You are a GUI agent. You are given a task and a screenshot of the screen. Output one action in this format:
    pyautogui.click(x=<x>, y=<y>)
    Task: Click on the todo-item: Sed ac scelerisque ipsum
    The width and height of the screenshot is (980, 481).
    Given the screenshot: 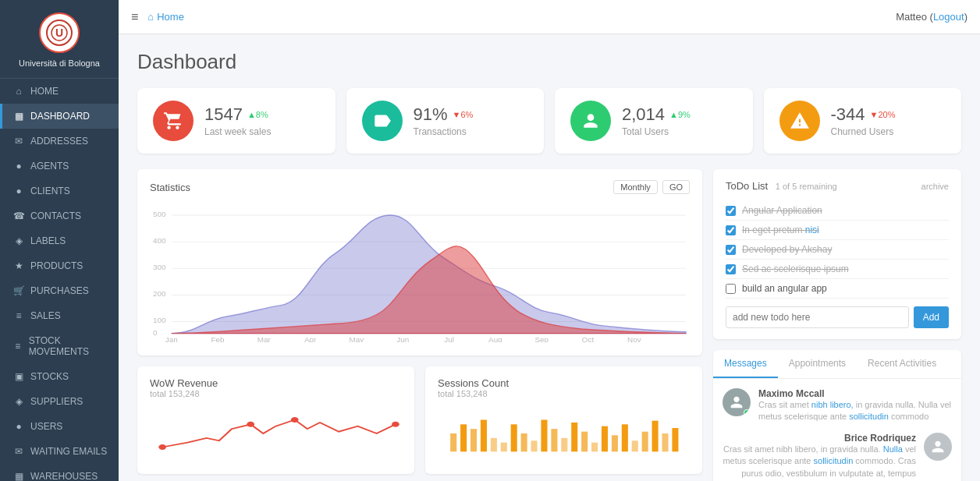 What is the action you would take?
    pyautogui.click(x=837, y=270)
    